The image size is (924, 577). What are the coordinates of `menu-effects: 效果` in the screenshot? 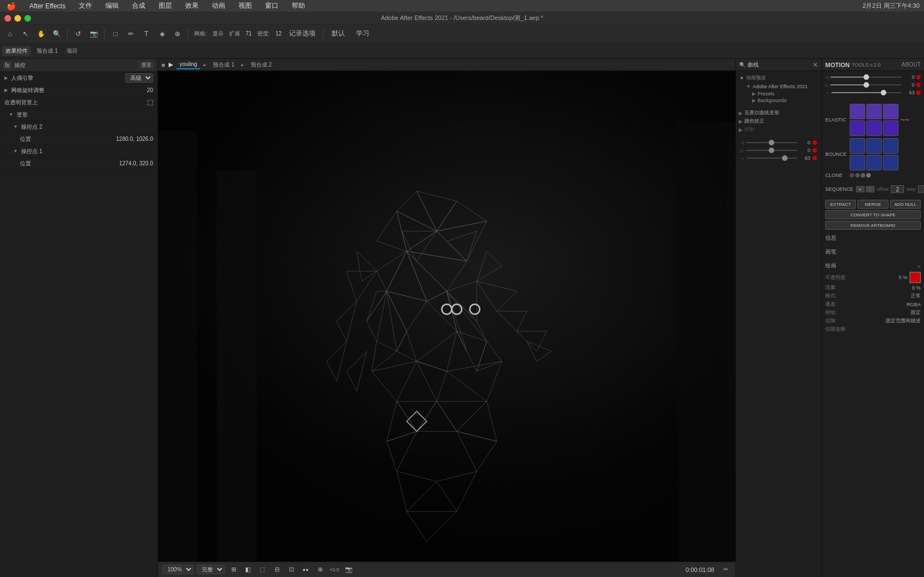 It's located at (192, 6).